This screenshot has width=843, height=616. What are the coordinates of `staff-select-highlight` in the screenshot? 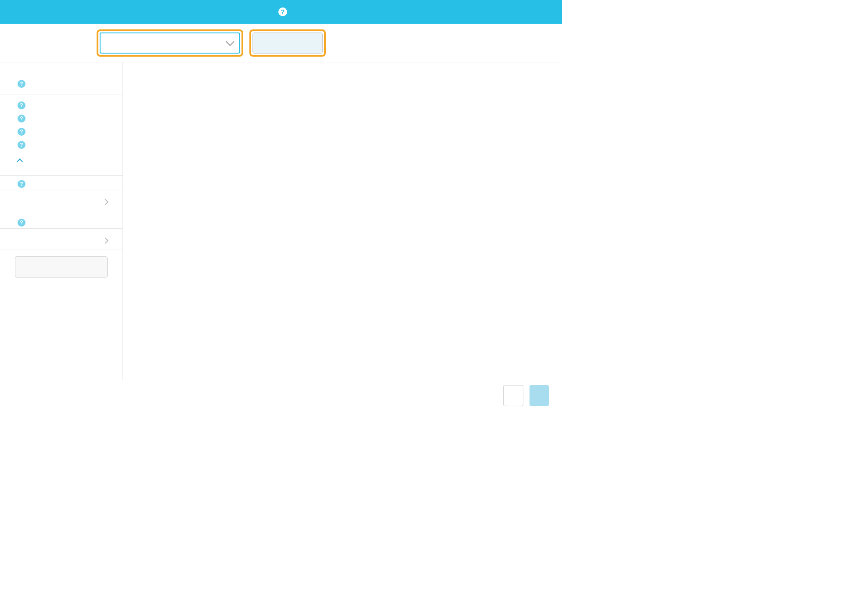 It's located at (170, 43).